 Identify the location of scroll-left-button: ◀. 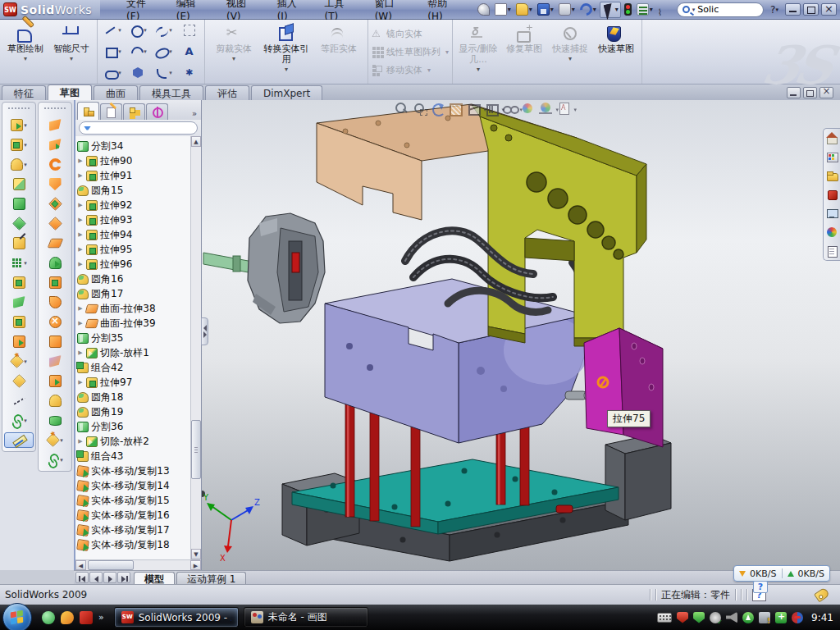
(80, 565).